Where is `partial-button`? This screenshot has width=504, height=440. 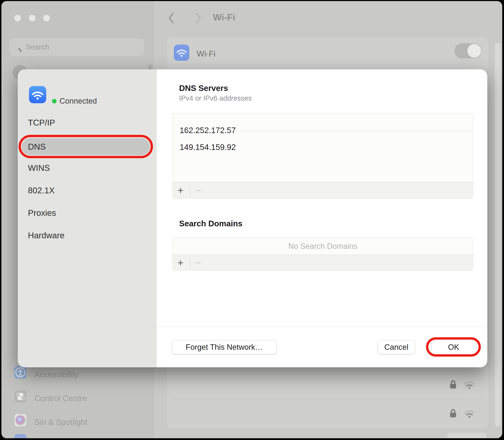 partial-button is located at coordinates (467, 436).